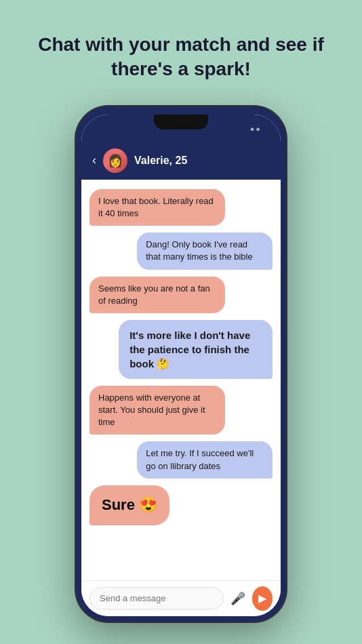 Image resolution: width=362 pixels, height=644 pixels. What do you see at coordinates (195, 350) in the screenshot?
I see `message-bubble-4: It's more like I don't have the patience…` at bounding box center [195, 350].